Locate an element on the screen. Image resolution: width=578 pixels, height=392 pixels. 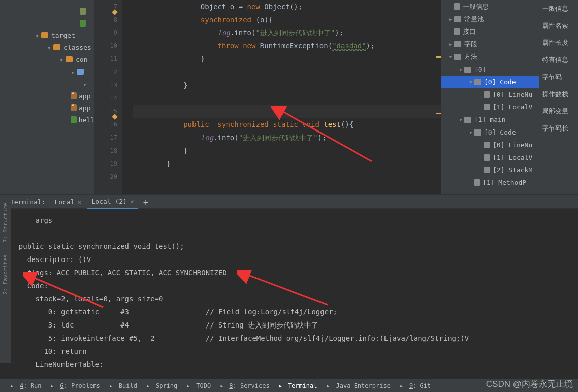
struct-label: 常量池 is located at coordinates (474, 19).